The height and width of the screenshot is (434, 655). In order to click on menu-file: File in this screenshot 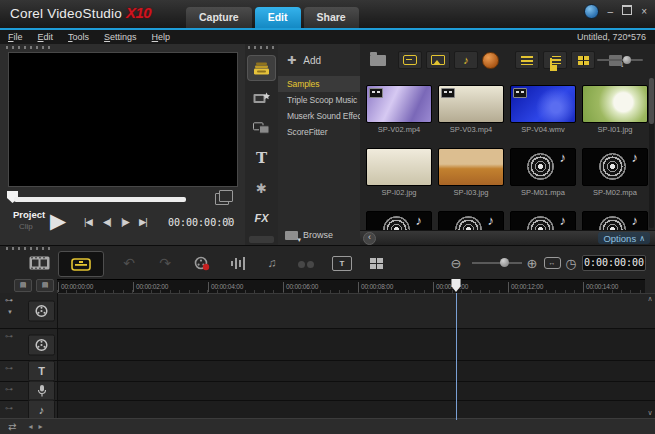, I will do `click(16, 37)`.